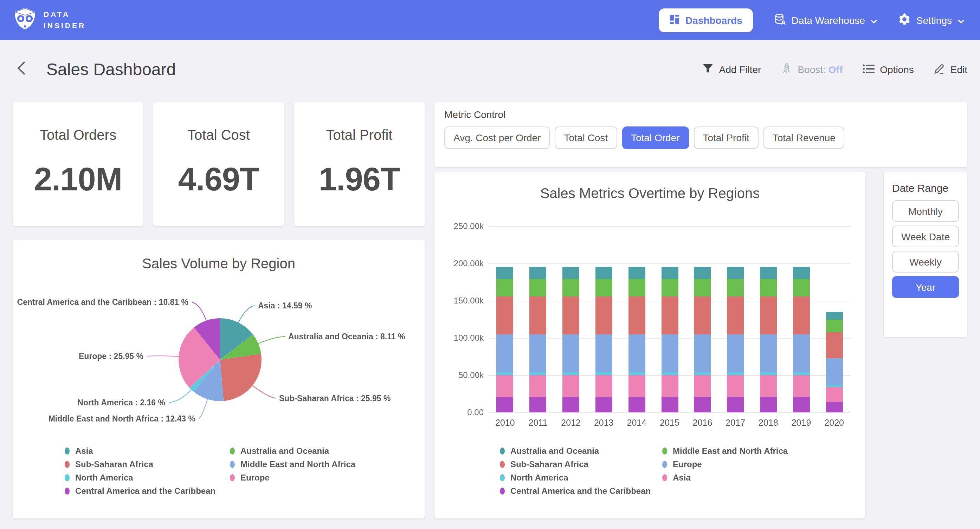  Describe the element at coordinates (459, 338) in the screenshot. I see `y-axis-tick-label: 100.00k` at that location.